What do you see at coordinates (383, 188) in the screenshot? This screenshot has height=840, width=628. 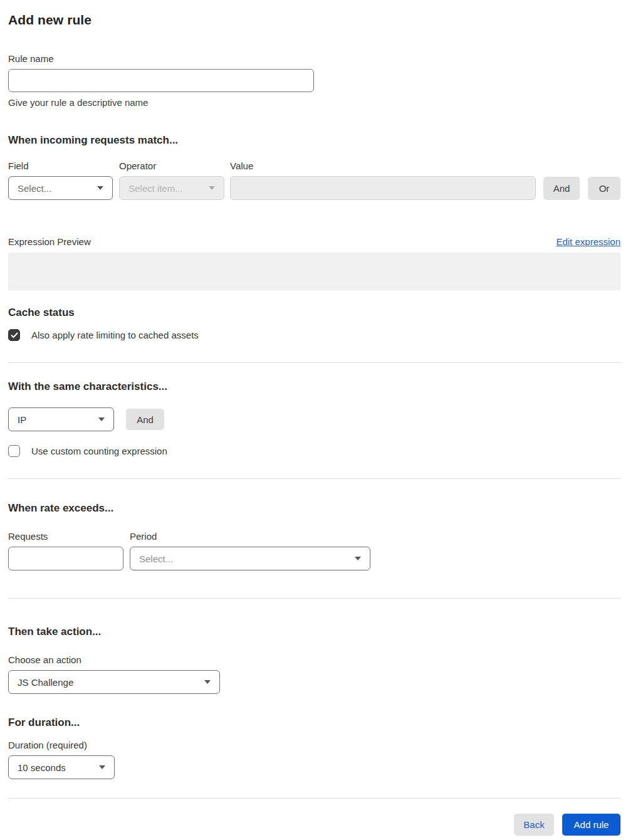 I see `value-input` at bounding box center [383, 188].